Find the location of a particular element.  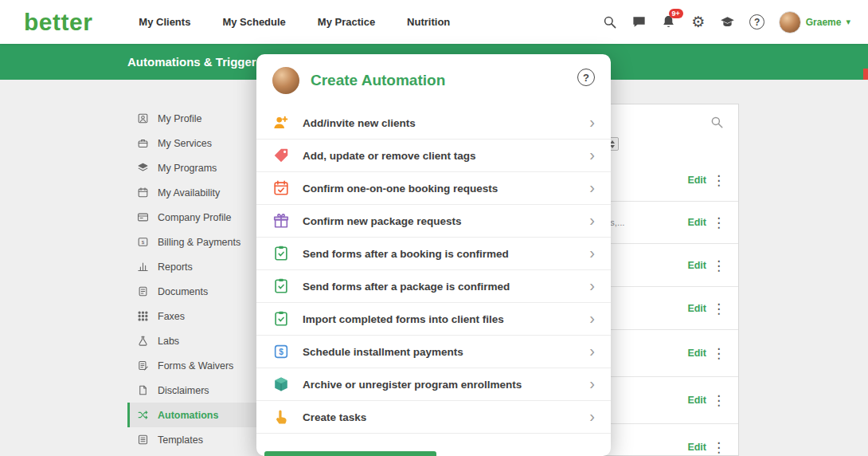

automation-option-client-tags: Add, update or remove client tags › is located at coordinates (433, 156).